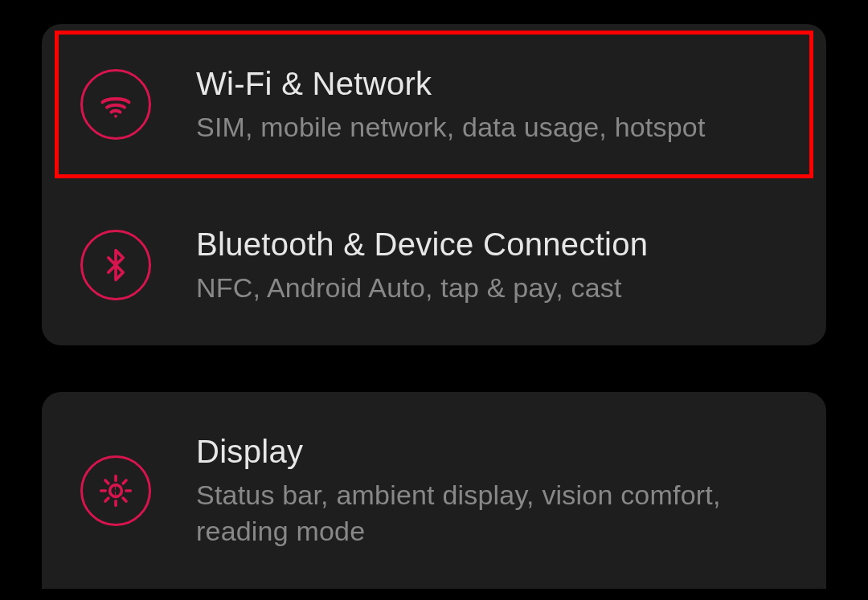 The height and width of the screenshot is (600, 868). Describe the element at coordinates (451, 84) in the screenshot. I see `item-title: Wi-Fi & Network` at that location.